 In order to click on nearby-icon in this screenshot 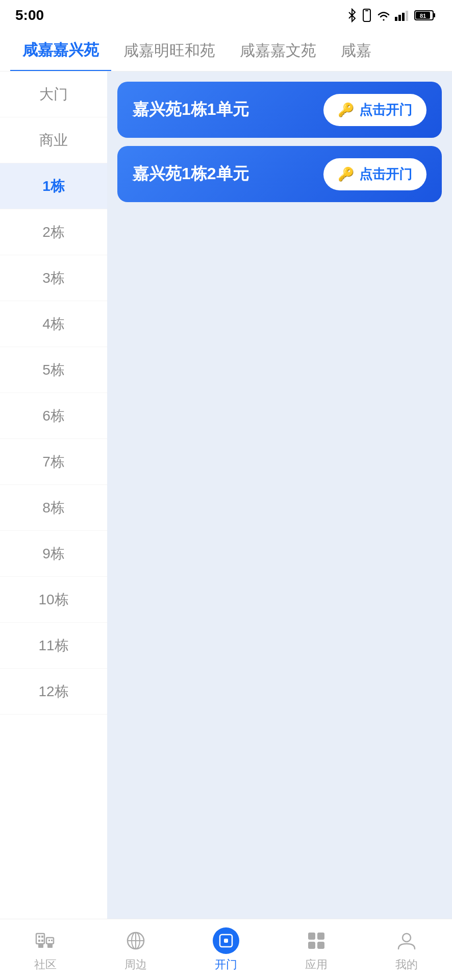, I will do `click(136, 941)`.